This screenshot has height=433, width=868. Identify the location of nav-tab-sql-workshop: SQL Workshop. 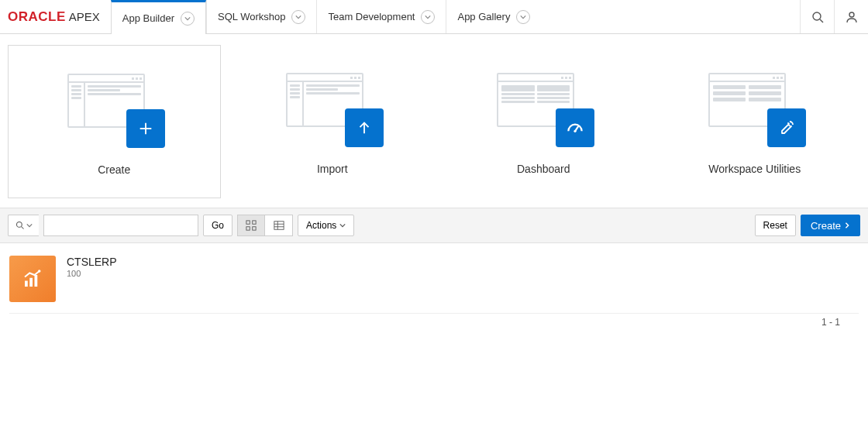
(261, 17).